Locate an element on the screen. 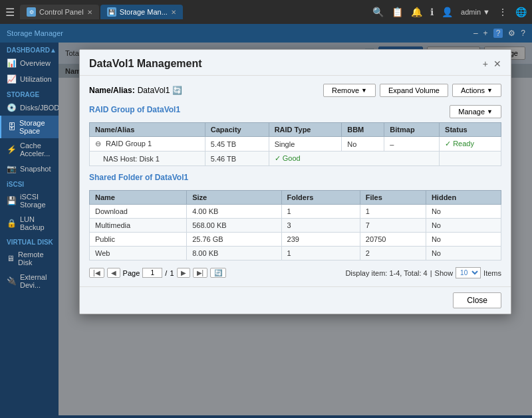  refresh-page-btn: 🔄 is located at coordinates (218, 272).